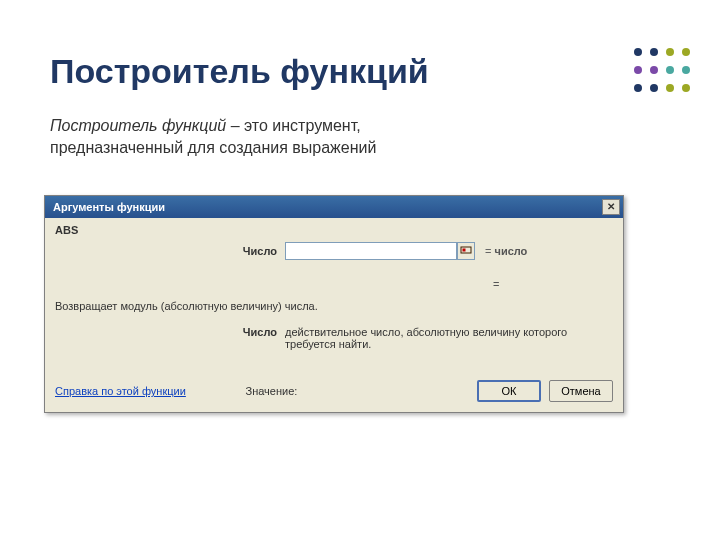  What do you see at coordinates (334, 338) in the screenshot?
I see `argument-help-row: Число действительное число, абсолютную в…` at bounding box center [334, 338].